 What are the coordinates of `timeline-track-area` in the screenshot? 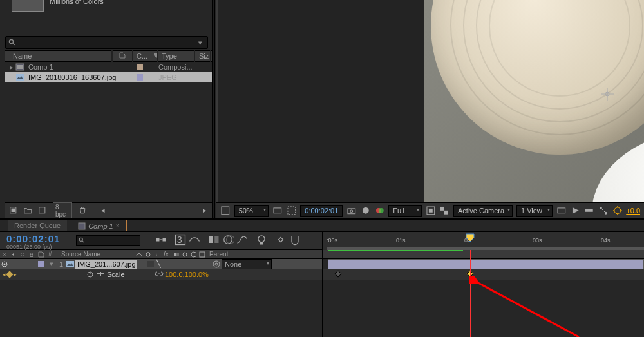 It's located at (483, 294).